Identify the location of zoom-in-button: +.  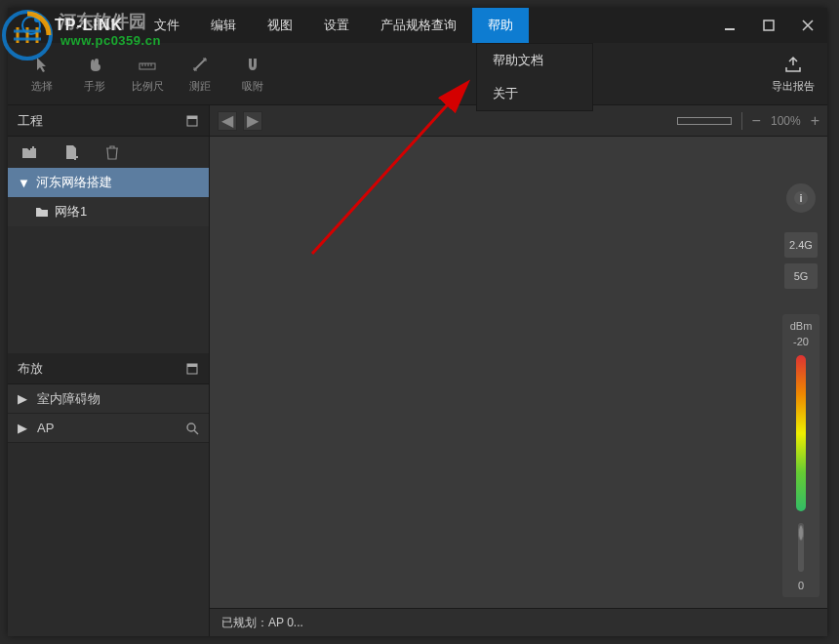
(816, 121).